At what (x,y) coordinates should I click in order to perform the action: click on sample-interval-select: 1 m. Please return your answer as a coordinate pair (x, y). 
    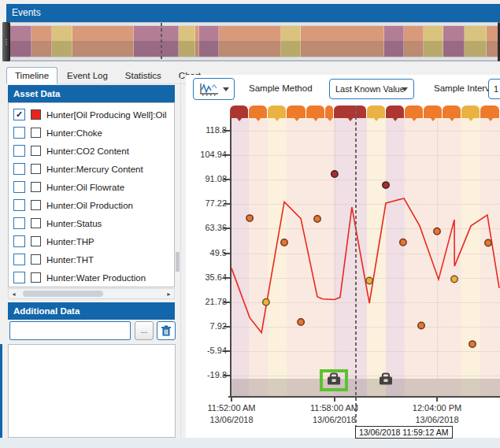
    Looking at the image, I should click on (494, 89).